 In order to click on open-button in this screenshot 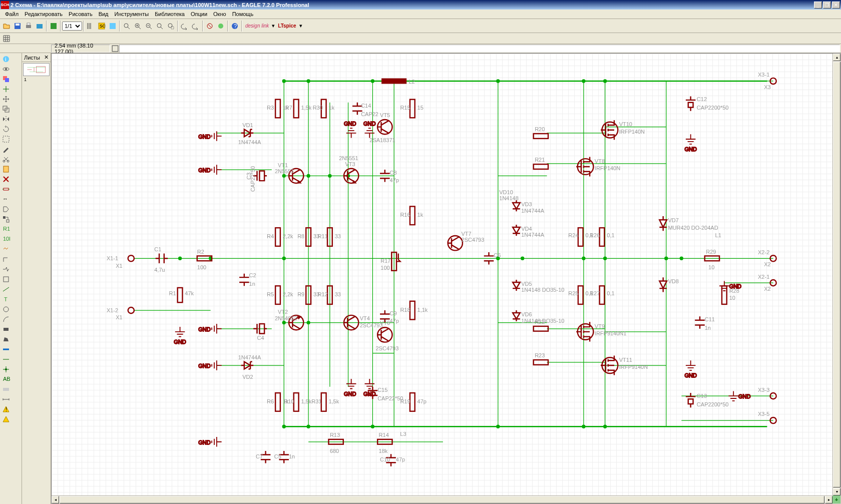, I will do `click(7, 26)`.